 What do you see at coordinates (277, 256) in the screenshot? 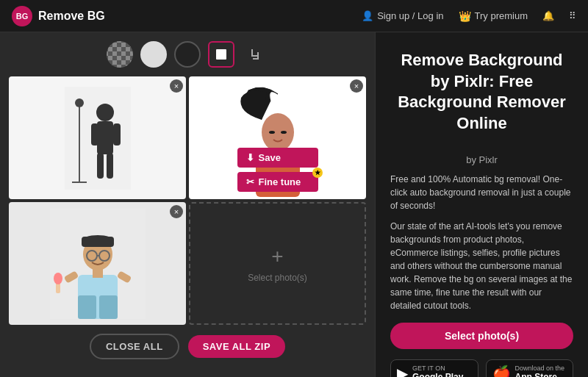
I see `add-icon: +` at bounding box center [277, 256].